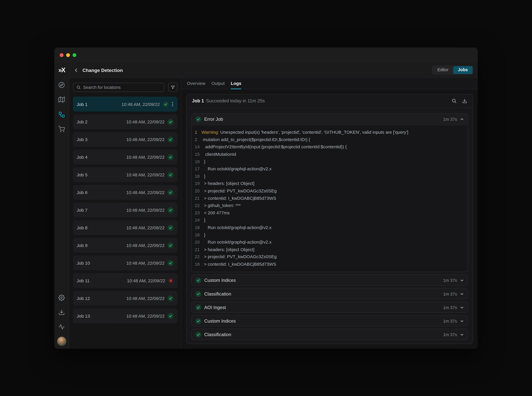 Image resolution: width=532 pixels, height=396 pixels. What do you see at coordinates (215, 308) in the screenshot?
I see `section-label: AOI Ingest` at bounding box center [215, 308].